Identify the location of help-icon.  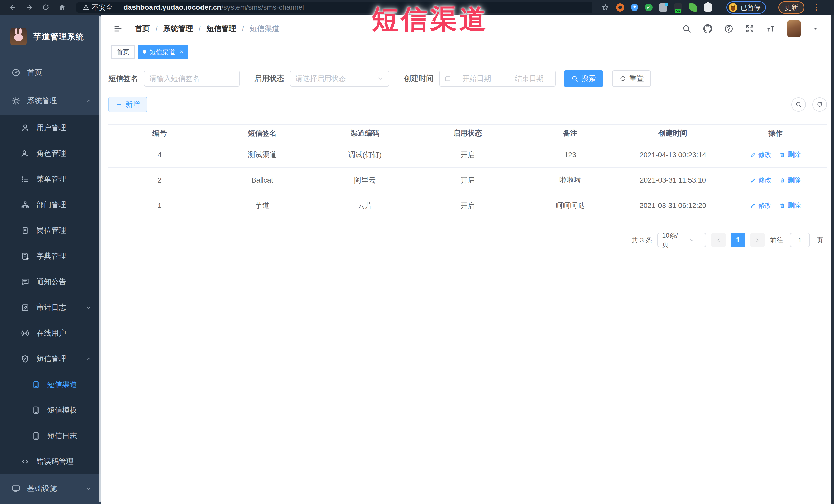
(729, 29).